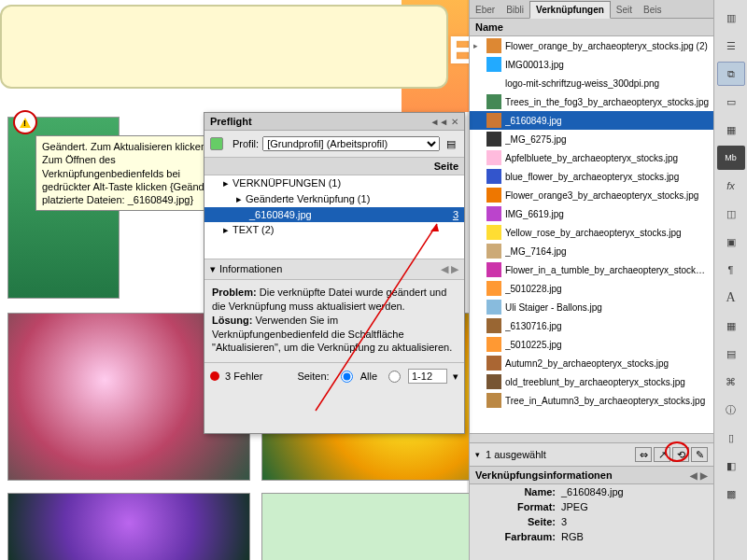 The height and width of the screenshot is (560, 747). Describe the element at coordinates (592, 326) in the screenshot. I see `link-row: _6130716.jpg` at that location.